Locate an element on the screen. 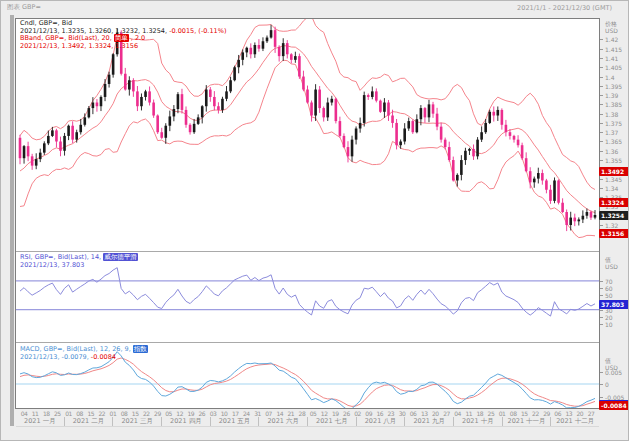 The height and width of the screenshot is (441, 629). week-label: 02 is located at coordinates (358, 414).